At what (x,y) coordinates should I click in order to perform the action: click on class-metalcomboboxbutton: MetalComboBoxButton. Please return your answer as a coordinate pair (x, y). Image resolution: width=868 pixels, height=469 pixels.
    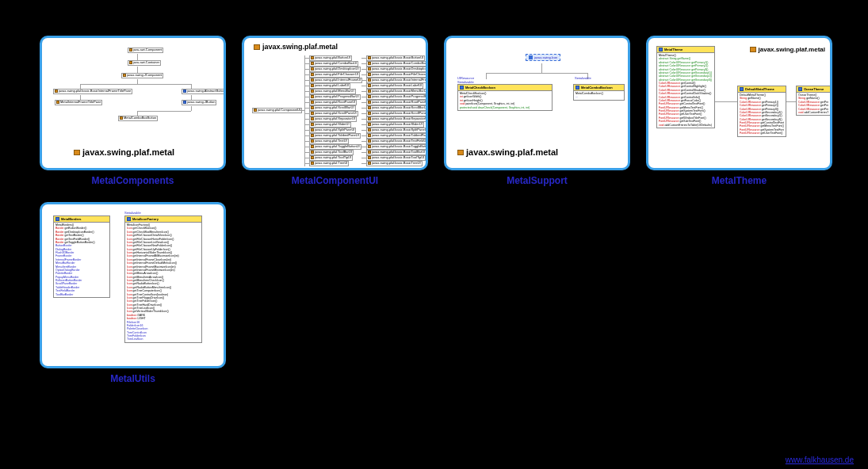
    Looking at the image, I should click on (138, 119).